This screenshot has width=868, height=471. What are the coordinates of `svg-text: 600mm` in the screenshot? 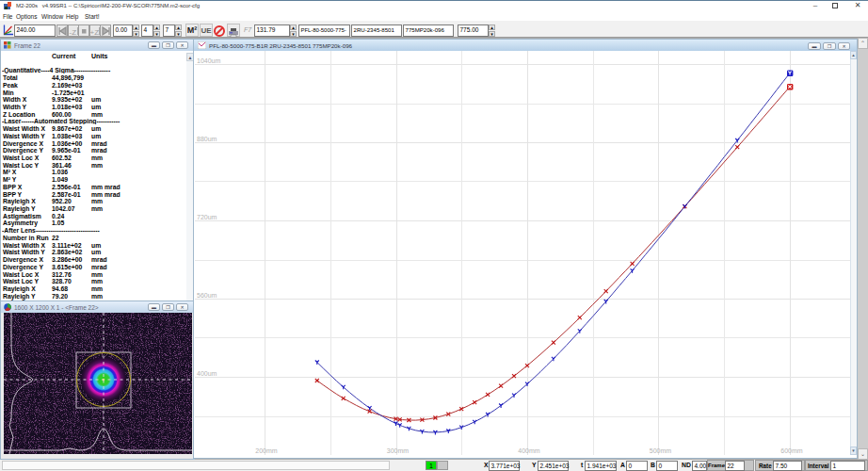 It's located at (792, 450).